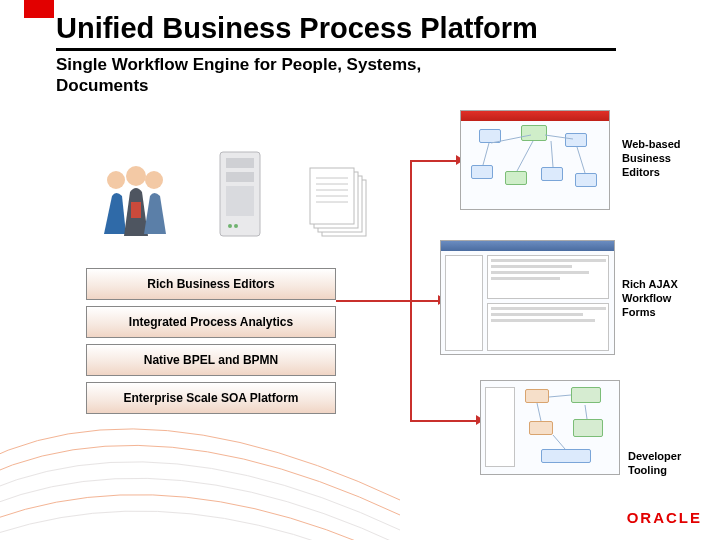  Describe the element at coordinates (550, 428) in the screenshot. I see `screenshot-dev-tooling` at that location.